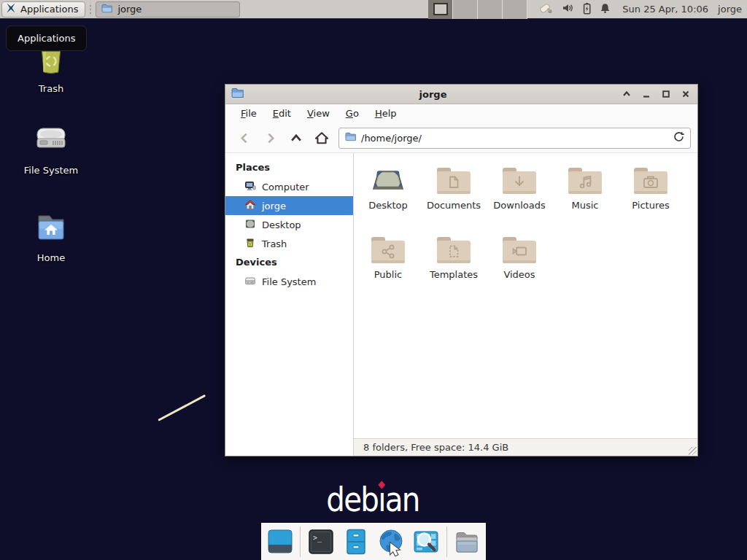 The image size is (747, 560). What do you see at coordinates (574, 9) in the screenshot?
I see `system-tray` at bounding box center [574, 9].